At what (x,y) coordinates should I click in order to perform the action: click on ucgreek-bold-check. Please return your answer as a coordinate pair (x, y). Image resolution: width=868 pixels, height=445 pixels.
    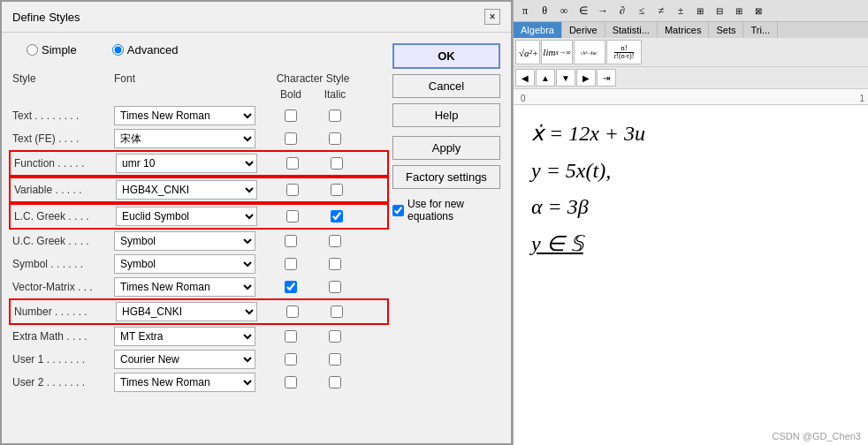
    Looking at the image, I should click on (291, 241).